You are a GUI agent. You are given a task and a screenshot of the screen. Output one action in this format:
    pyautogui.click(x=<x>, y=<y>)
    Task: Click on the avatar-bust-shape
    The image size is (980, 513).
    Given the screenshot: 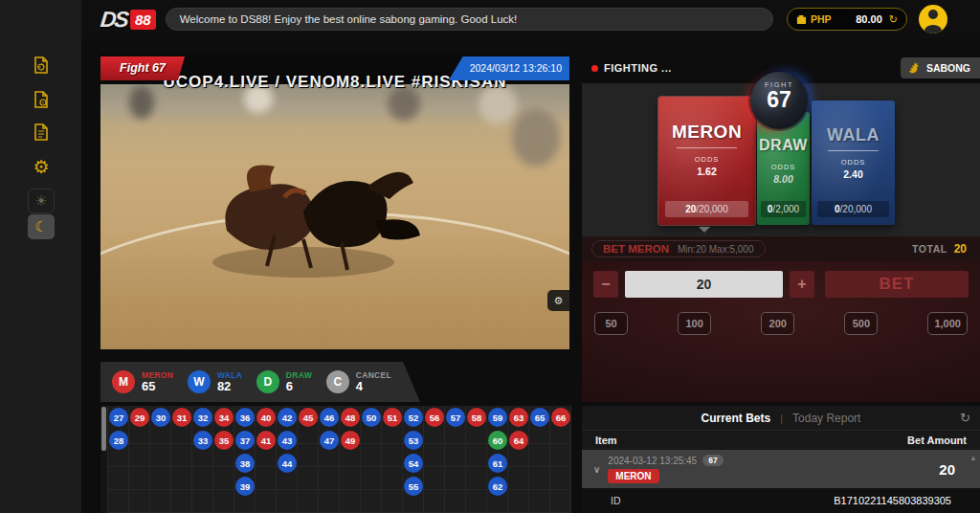 What is the action you would take?
    pyautogui.click(x=933, y=29)
    